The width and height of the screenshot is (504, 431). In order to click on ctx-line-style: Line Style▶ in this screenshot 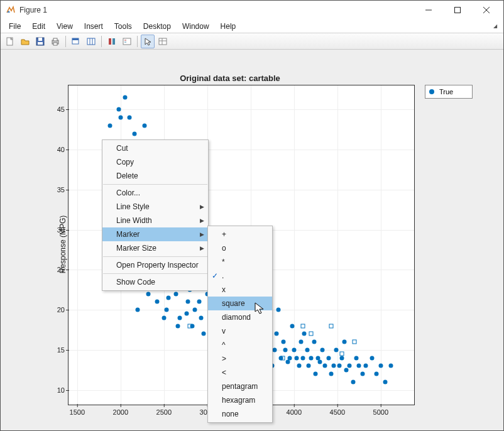, I will do `click(155, 207)`.